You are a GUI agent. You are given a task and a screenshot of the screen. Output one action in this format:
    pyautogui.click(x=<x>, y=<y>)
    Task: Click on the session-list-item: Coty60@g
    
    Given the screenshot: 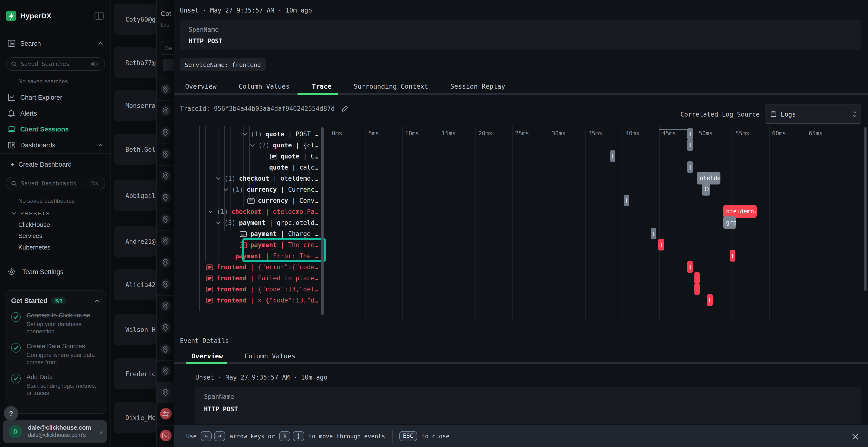 What is the action you would take?
    pyautogui.click(x=135, y=19)
    